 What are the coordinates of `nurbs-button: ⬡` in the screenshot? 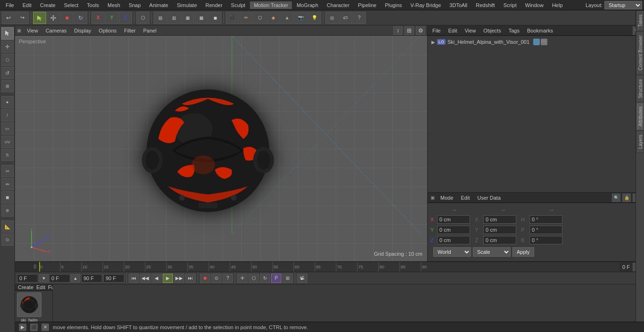 It's located at (260, 18).